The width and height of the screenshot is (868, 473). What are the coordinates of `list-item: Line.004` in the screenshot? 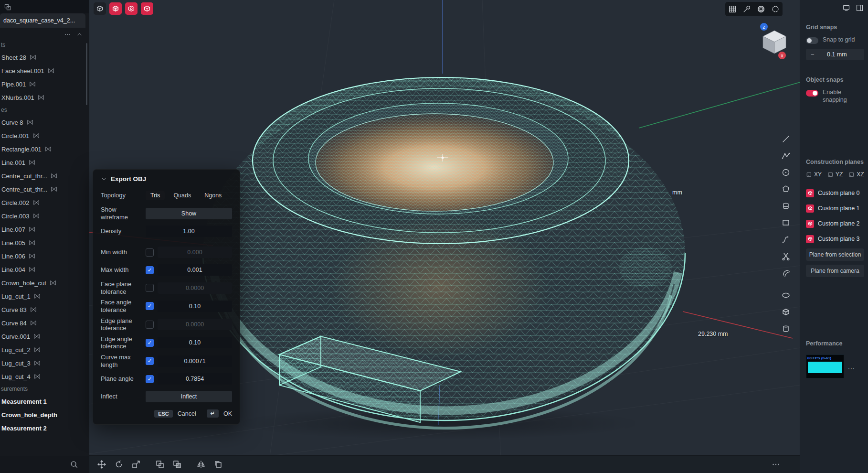 It's located at (44, 269).